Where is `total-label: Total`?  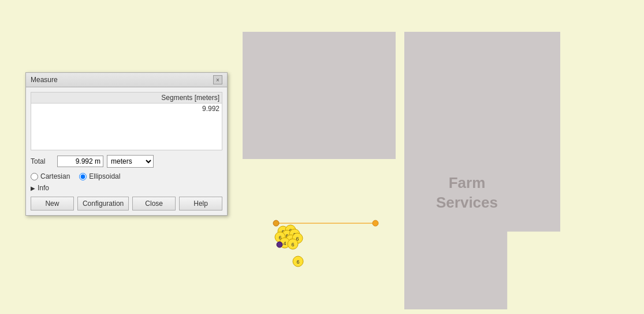 total-label: Total is located at coordinates (42, 161).